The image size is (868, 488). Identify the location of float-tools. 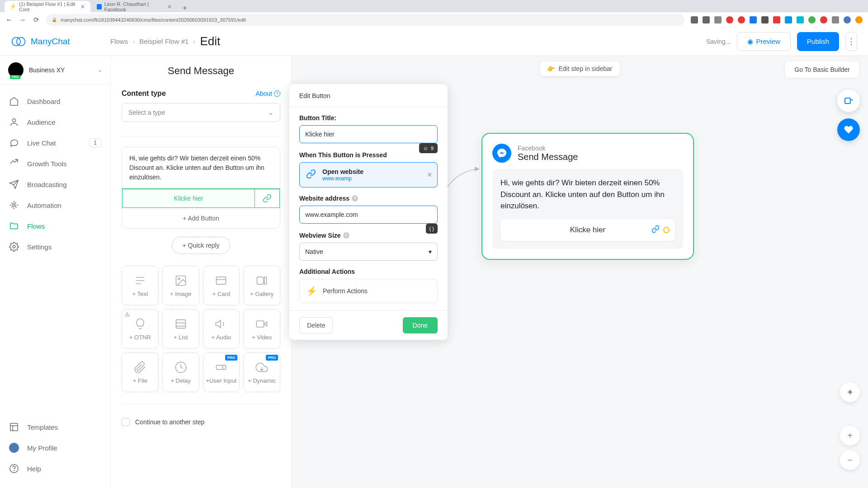
(849, 115).